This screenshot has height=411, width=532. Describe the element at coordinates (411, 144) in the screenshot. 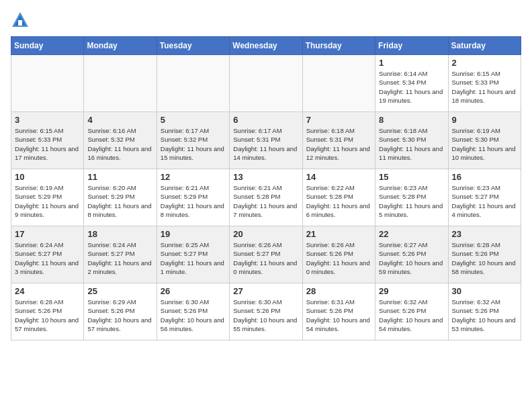

I see `day-detail: Sunrise: 6:18 AM Sunset: 5:30 PM Dayligh…` at that location.